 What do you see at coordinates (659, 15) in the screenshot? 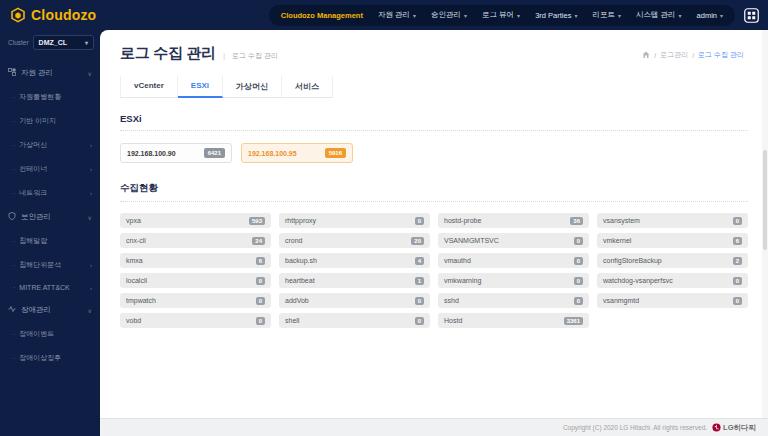
I see `nav-item: 시스템 관리▾` at bounding box center [659, 15].